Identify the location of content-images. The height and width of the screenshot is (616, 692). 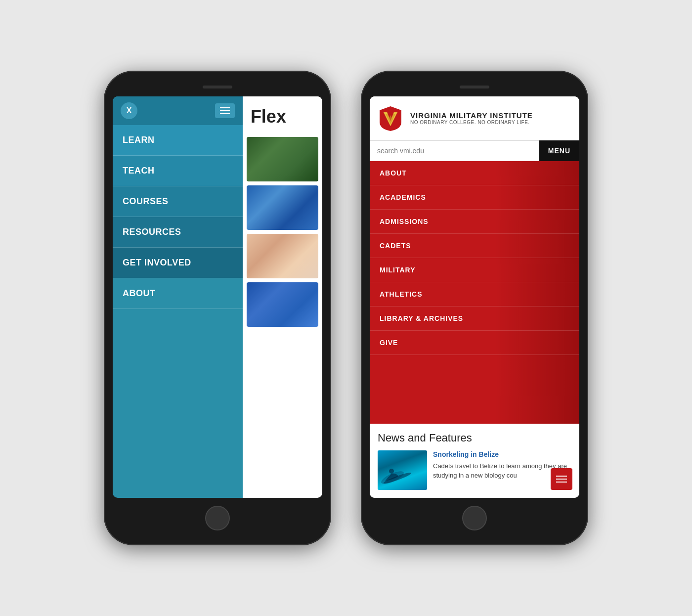
(283, 232).